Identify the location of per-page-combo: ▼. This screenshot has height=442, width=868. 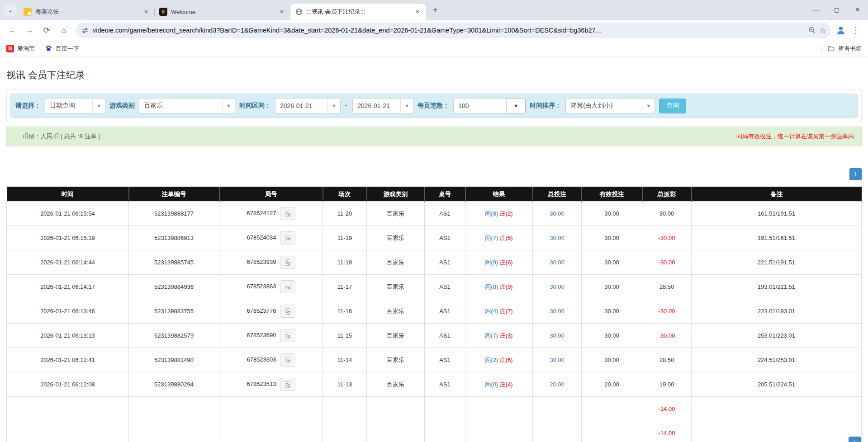
(489, 106).